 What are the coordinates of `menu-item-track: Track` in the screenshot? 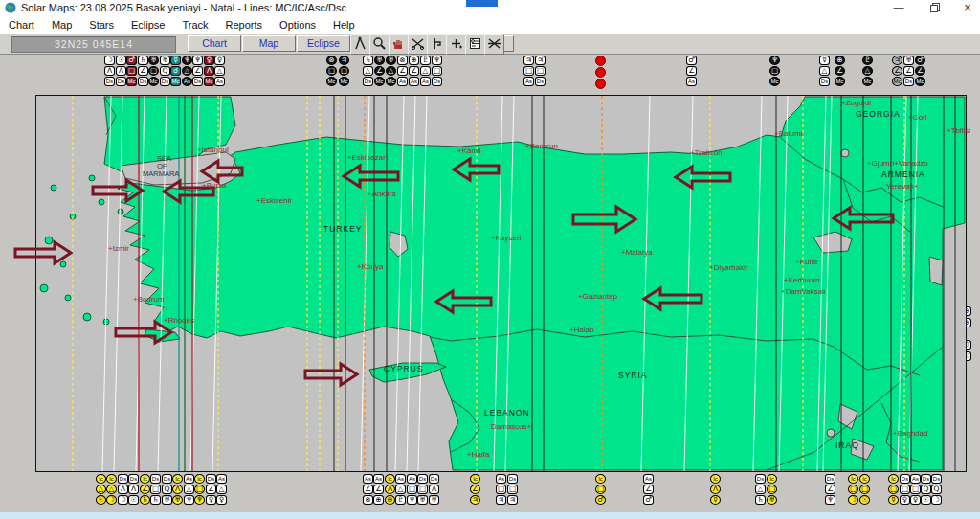 It's located at (195, 24).